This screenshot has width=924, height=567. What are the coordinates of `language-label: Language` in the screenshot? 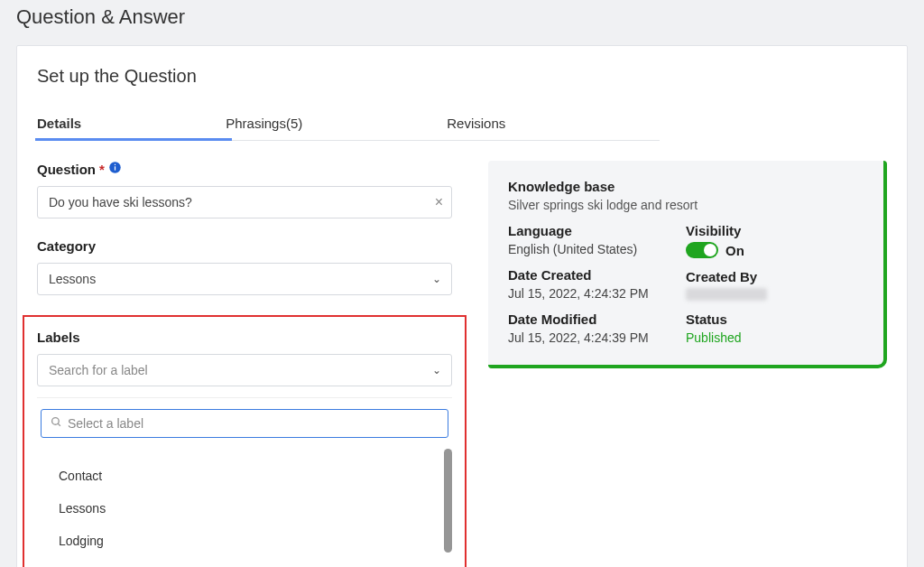 It's located at (597, 231).